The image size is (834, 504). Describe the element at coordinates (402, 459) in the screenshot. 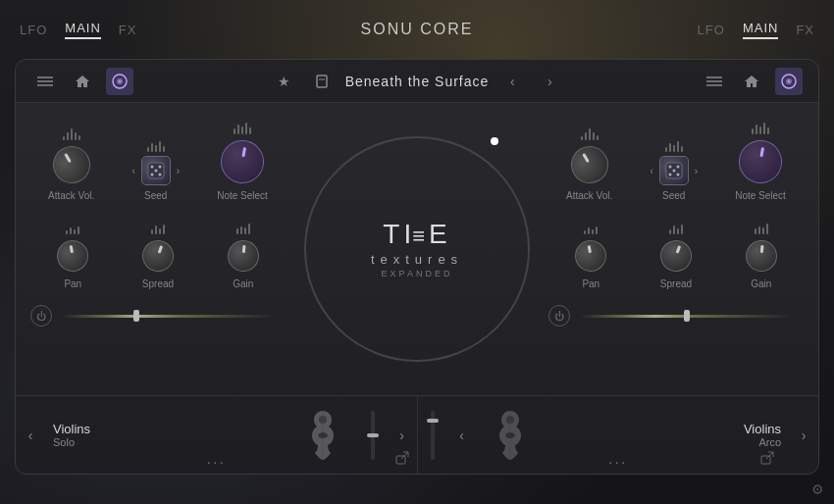

I see `export-icon-left` at that location.